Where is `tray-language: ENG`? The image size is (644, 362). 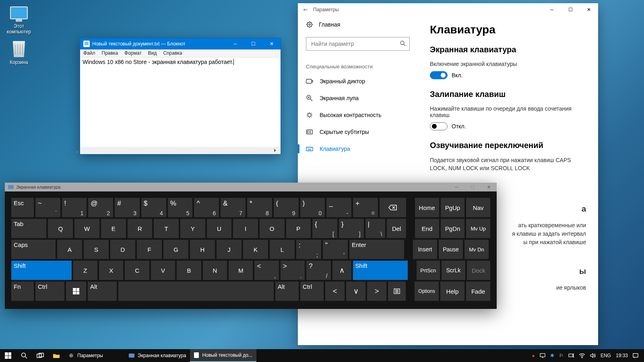 tray-language: ENG is located at coordinates (606, 356).